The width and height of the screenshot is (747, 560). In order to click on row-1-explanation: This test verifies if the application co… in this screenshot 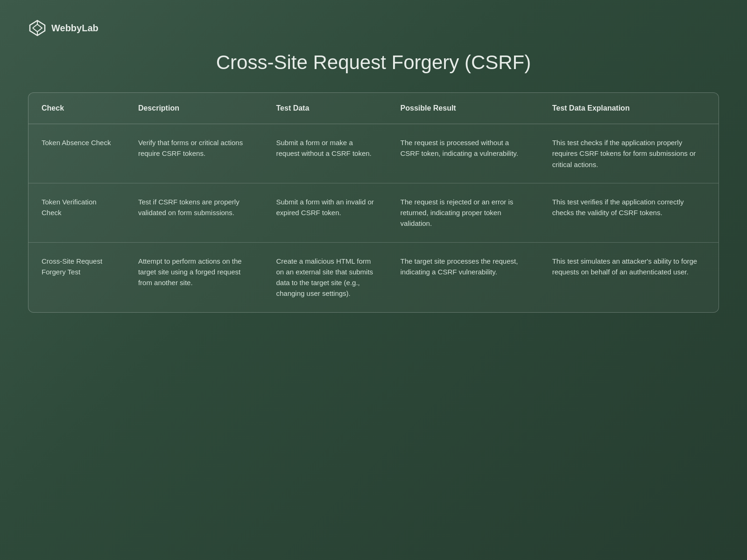, I will do `click(629, 213)`.